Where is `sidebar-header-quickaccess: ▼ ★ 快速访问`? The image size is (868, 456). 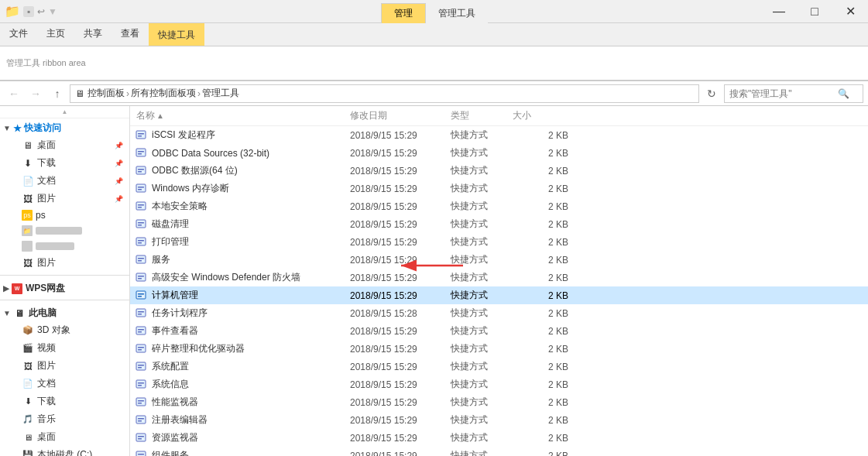 sidebar-header-quickaccess: ▼ ★ 快速访问 is located at coordinates (65, 127).